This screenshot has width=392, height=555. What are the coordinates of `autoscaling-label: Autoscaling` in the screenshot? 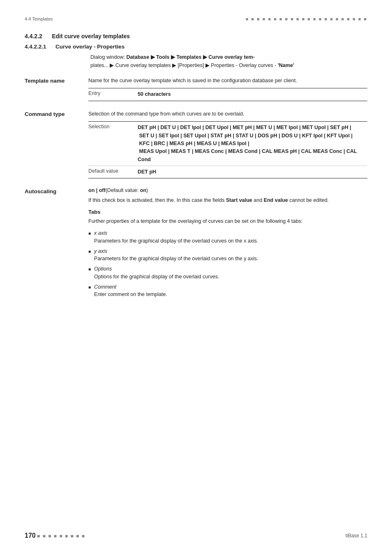 It's located at (57, 244).